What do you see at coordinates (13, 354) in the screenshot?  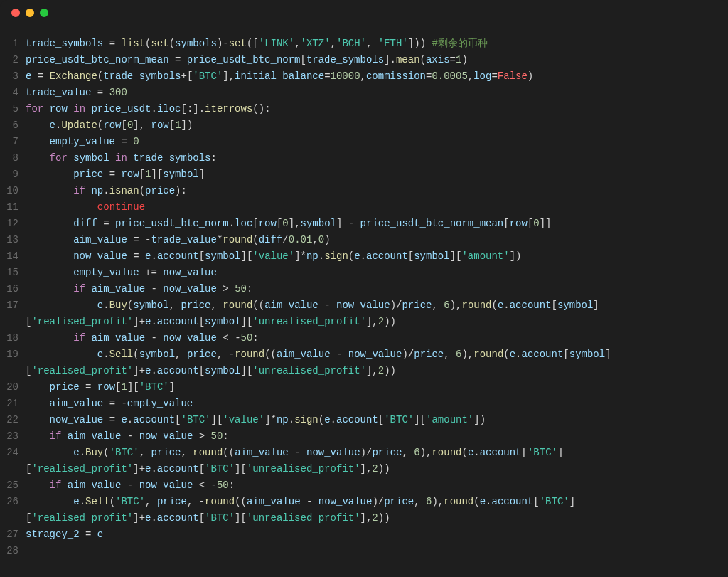 I see `line-number: 19` at bounding box center [13, 354].